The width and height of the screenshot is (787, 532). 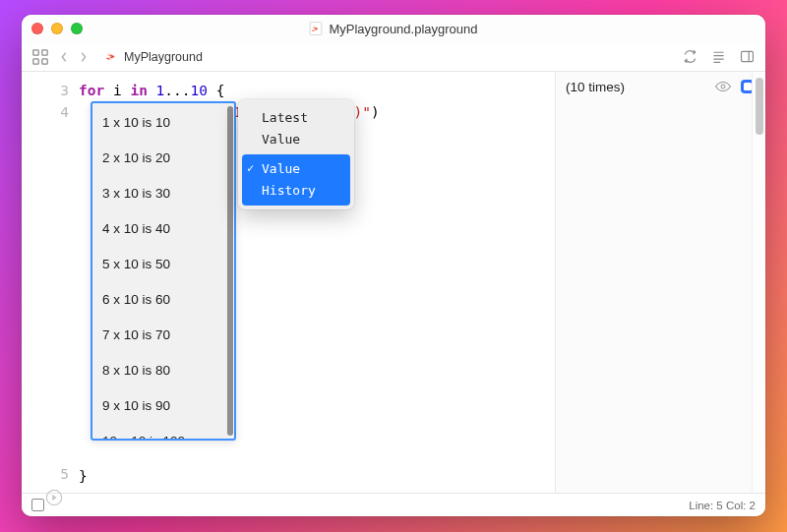 I want to click on history-item: 6 x 10 is 60, so click(x=160, y=300).